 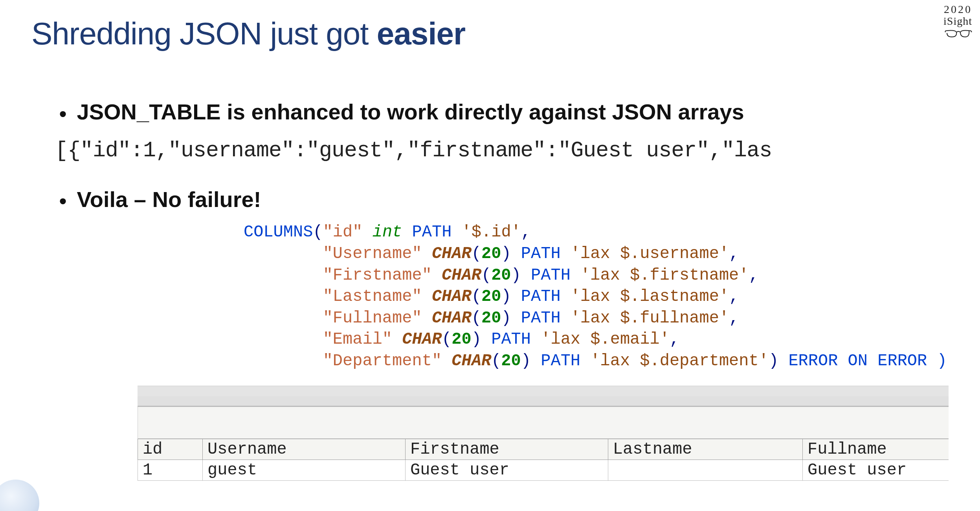 What do you see at coordinates (20, 495) in the screenshot?
I see `watermark-icon` at bounding box center [20, 495].